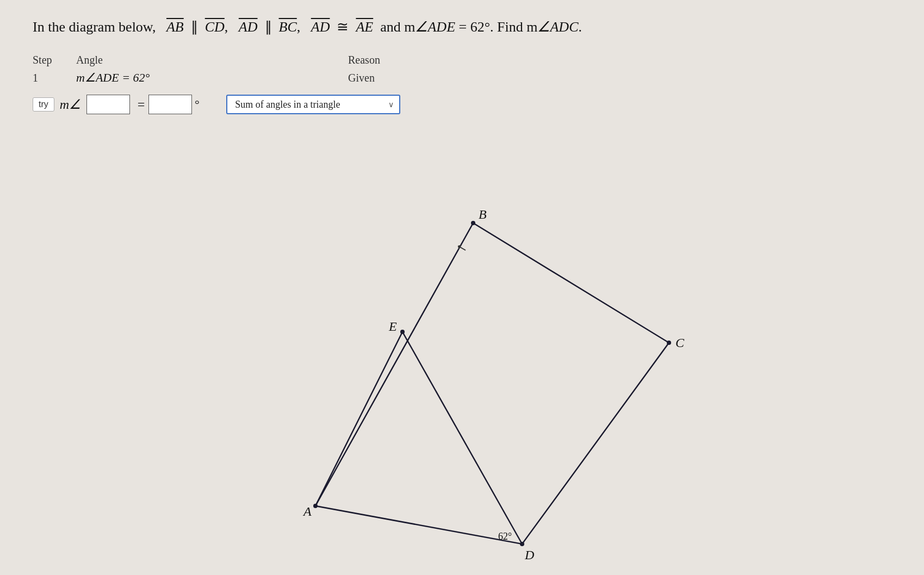 This screenshot has height=575, width=924. Describe the element at coordinates (462, 78) in the screenshot. I see `proof-row-1: 1 m∠ADE = 62° Given` at that location.